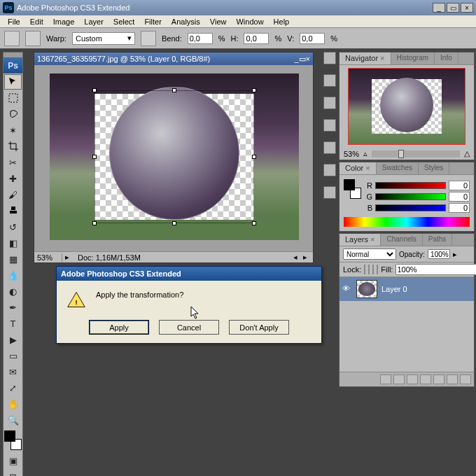 This screenshot has height=476, width=476. What do you see at coordinates (459, 186) in the screenshot?
I see `r-input` at bounding box center [459, 186].